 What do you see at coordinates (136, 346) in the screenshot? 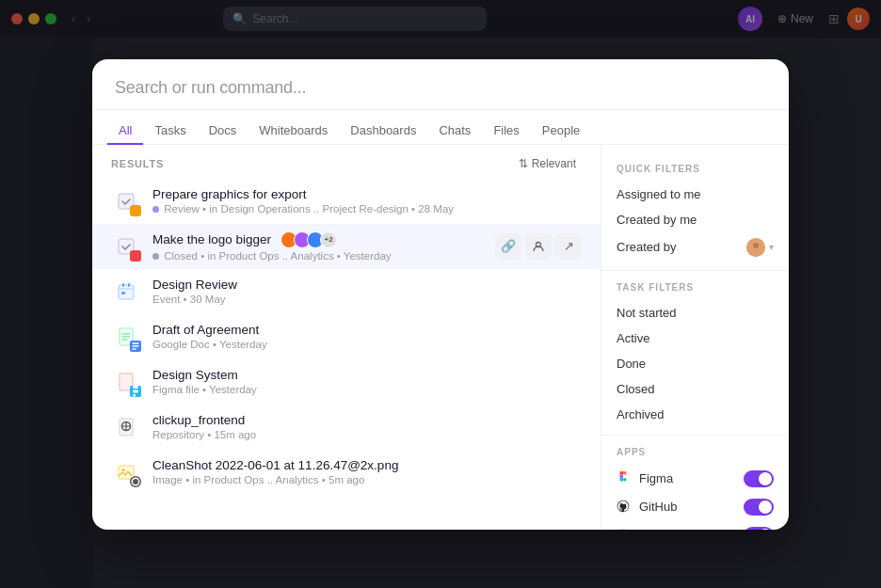
I see `gdoc-badge` at bounding box center [136, 346].